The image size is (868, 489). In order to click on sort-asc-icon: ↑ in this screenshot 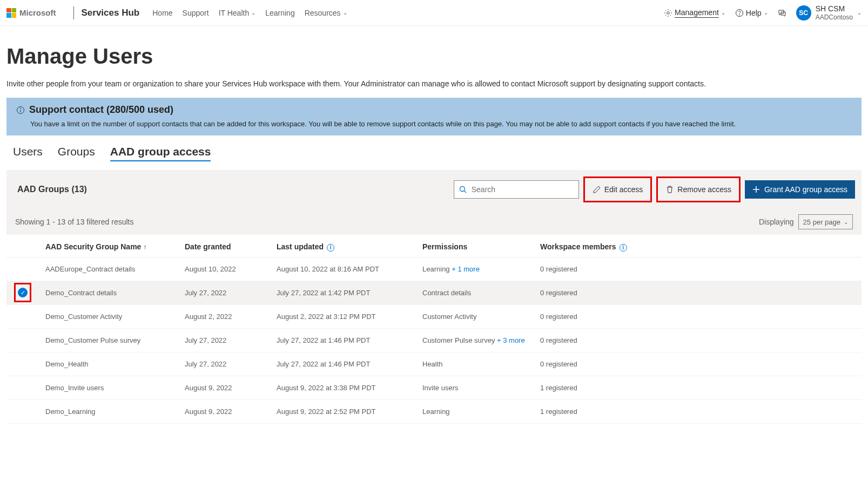, I will do `click(145, 247)`.